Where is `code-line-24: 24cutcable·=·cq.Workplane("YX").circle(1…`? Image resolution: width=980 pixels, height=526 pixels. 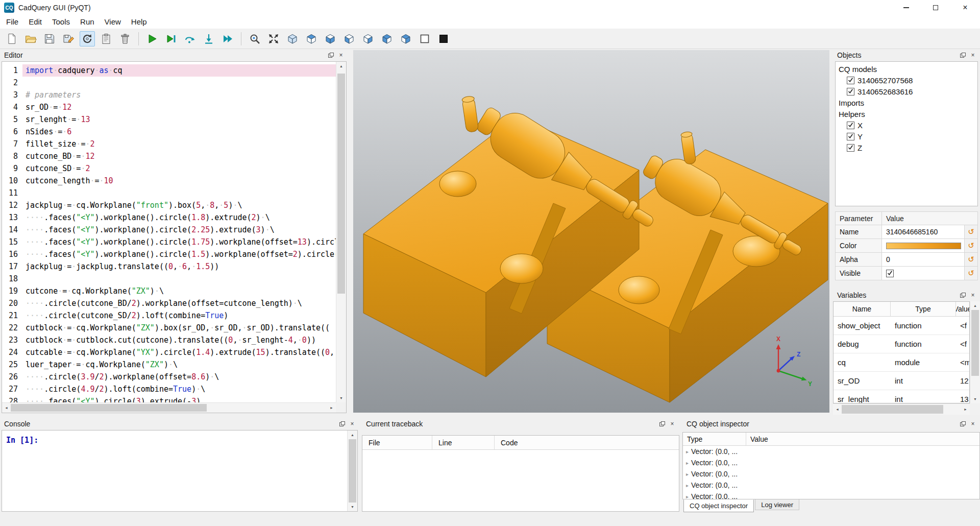
code-line-24: 24cutcable·=·cq.Workplane("YX").circle(1… is located at coordinates (169, 352).